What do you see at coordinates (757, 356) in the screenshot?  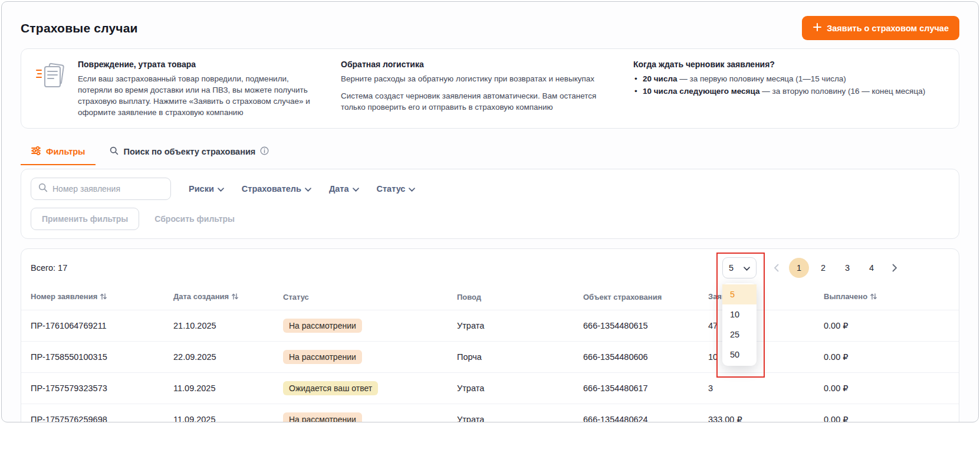 I see `claimed-amount: 10` at bounding box center [757, 356].